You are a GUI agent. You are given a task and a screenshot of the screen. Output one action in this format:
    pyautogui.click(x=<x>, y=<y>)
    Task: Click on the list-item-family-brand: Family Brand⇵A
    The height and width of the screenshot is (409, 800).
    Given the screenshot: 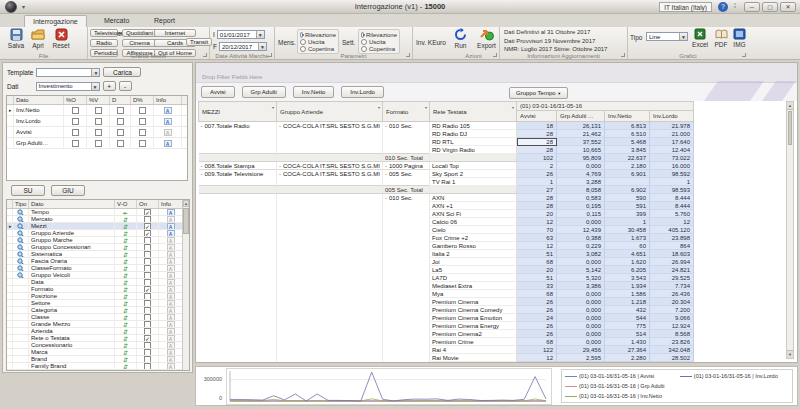 What is the action you would take?
    pyautogui.click(x=98, y=366)
    